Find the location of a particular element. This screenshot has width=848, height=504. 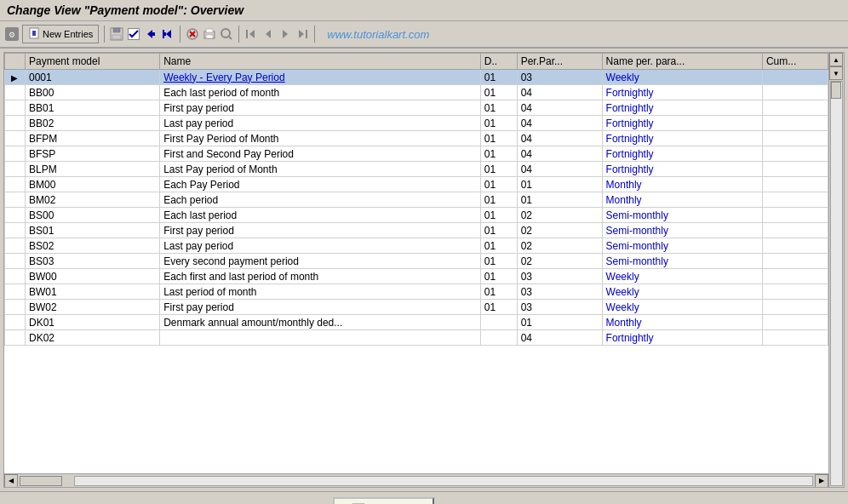

nav-first-icon is located at coordinates (251, 34).